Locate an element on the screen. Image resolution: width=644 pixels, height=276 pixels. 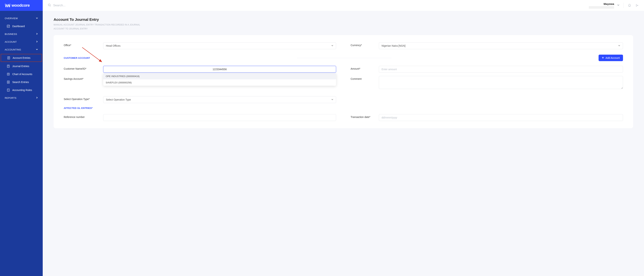
journal-icon is located at coordinates (8, 66).